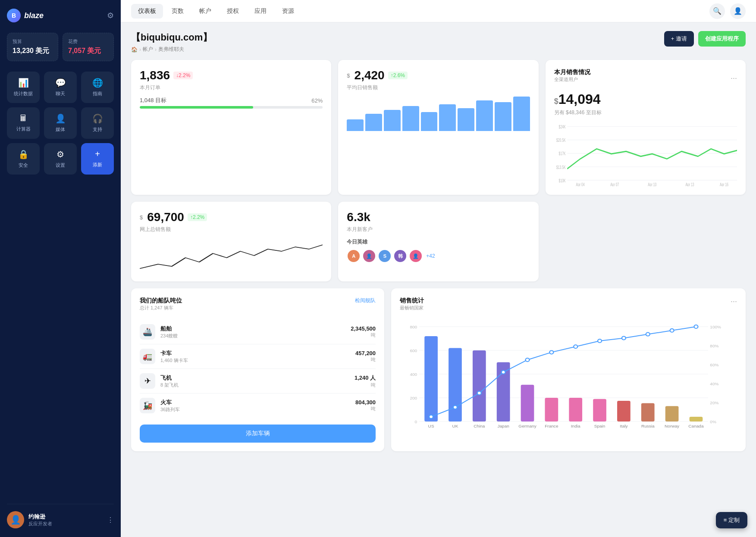 The height and width of the screenshot is (537, 756). What do you see at coordinates (23, 159) in the screenshot?
I see `sidebar-item-security: 🔒 安全` at bounding box center [23, 159].